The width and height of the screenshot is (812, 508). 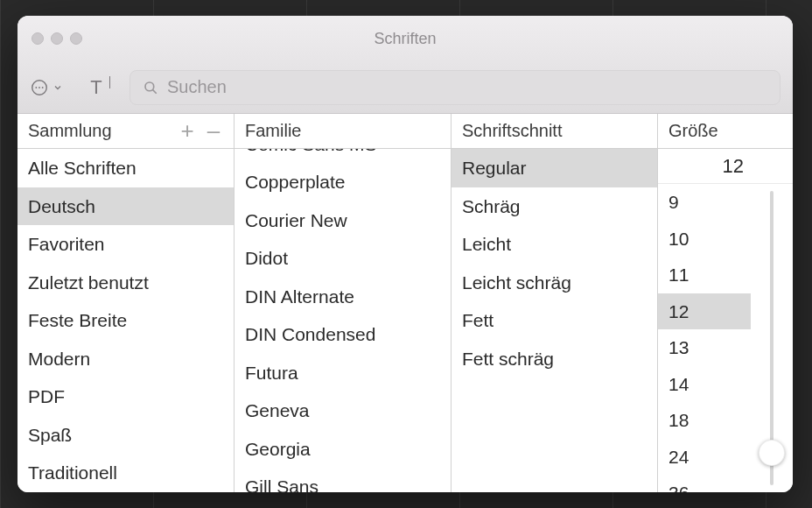 What do you see at coordinates (455, 88) in the screenshot?
I see `search-field: Suchen` at bounding box center [455, 88].